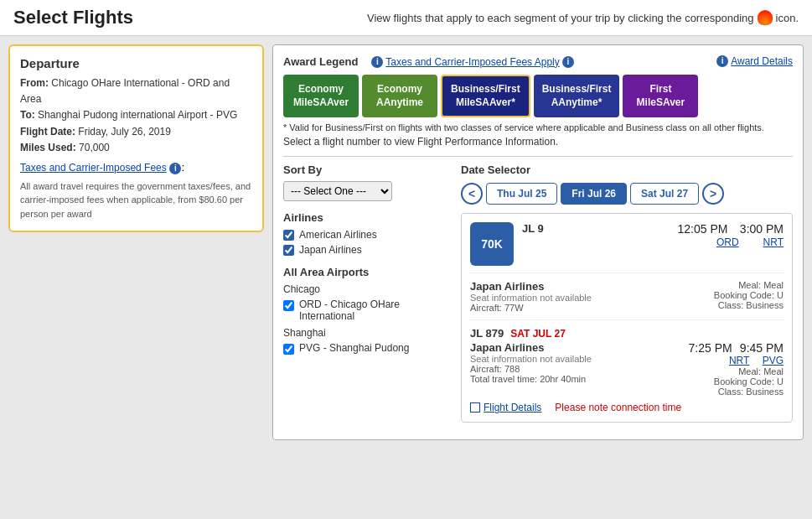 This screenshot has height=519, width=812. Describe the element at coordinates (513, 407) in the screenshot. I see `flight-details-text: Flight Details` at that location.